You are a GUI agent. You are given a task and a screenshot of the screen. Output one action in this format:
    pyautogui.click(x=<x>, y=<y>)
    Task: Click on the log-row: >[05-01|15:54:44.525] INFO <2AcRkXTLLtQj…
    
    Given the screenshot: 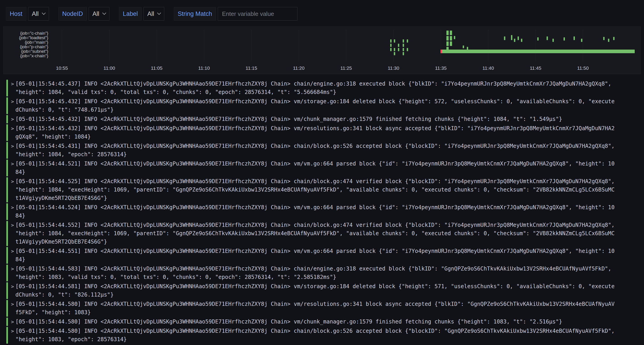 What is the action you would take?
    pyautogui.click(x=324, y=190)
    